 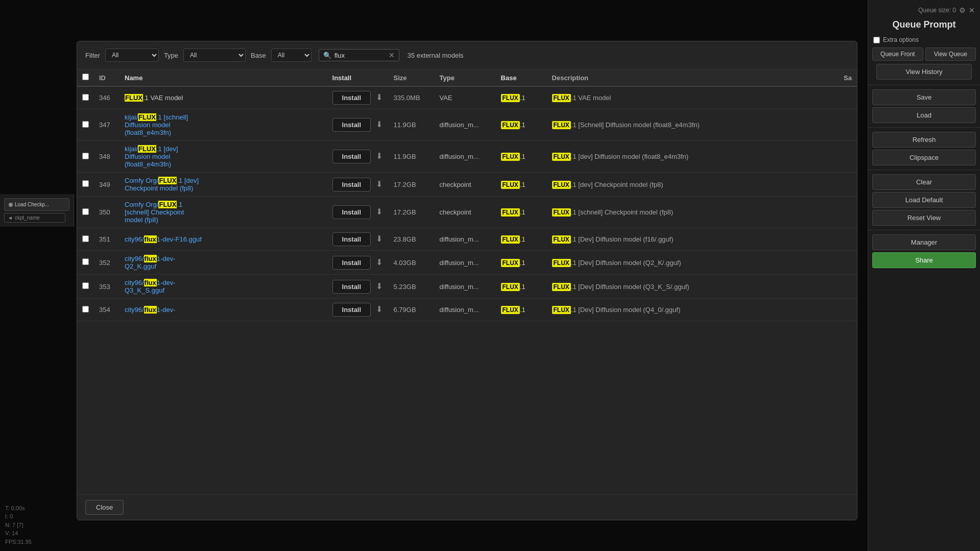 I want to click on row-size: 6.79GB, so click(x=412, y=310).